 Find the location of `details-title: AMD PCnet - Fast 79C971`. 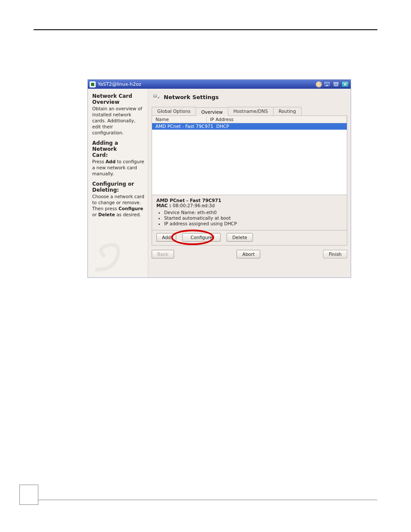

details-title: AMD PCnet - Fast 79C971 is located at coordinates (249, 200).